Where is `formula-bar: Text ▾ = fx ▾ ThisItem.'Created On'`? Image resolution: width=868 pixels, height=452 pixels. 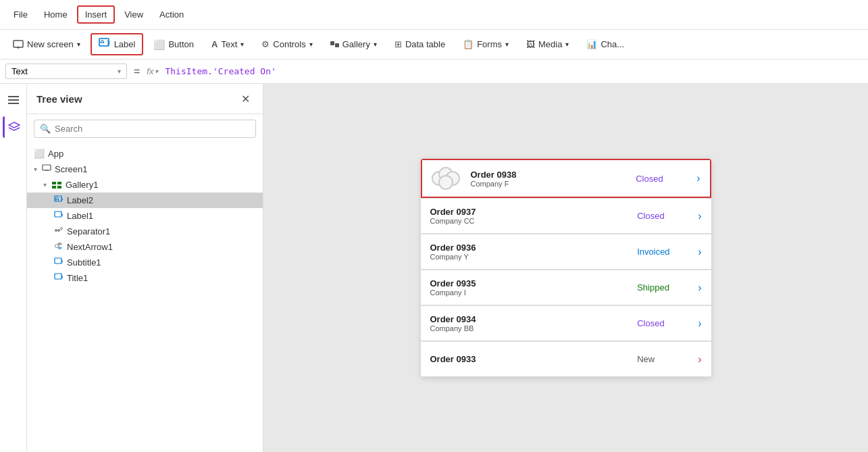 formula-bar: Text ▾ = fx ▾ ThisItem.'Created On' is located at coordinates (434, 72).